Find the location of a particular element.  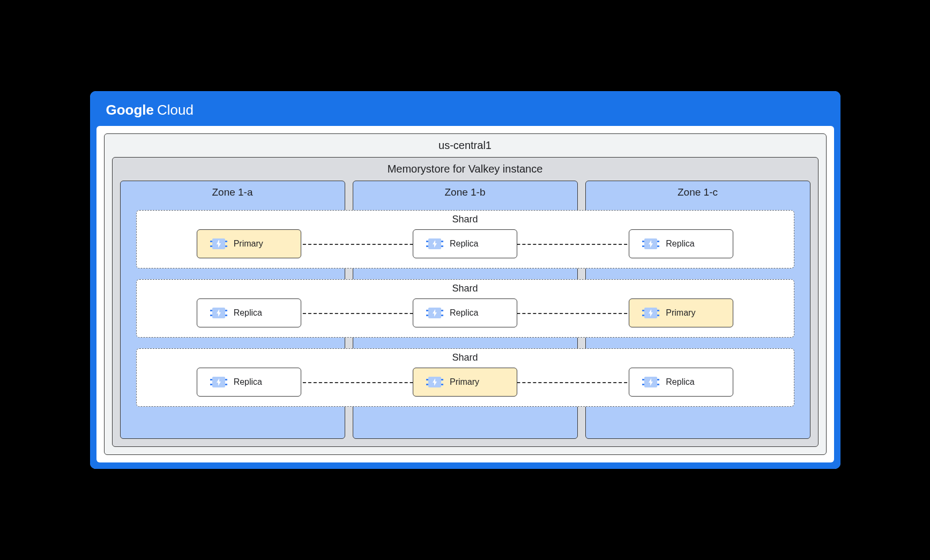

shard-box: Shard Primary is located at coordinates (465, 239).